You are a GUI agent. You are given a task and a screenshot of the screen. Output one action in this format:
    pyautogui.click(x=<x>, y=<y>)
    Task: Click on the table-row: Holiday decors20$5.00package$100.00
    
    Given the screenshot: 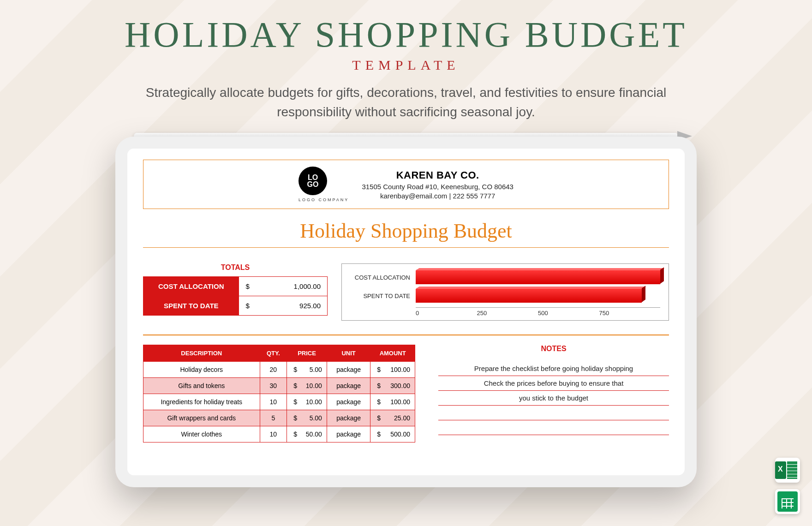 What is the action you would take?
    pyautogui.click(x=280, y=369)
    